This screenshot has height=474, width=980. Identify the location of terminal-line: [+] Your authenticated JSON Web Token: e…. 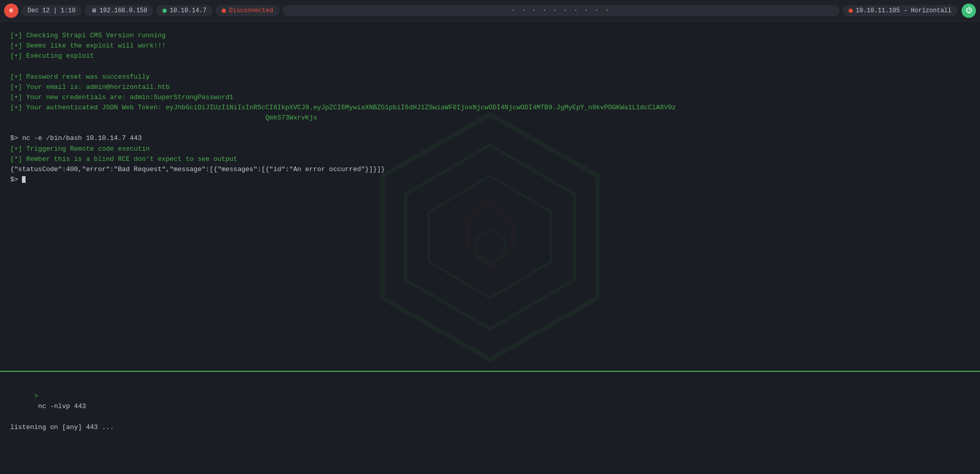
(490, 113).